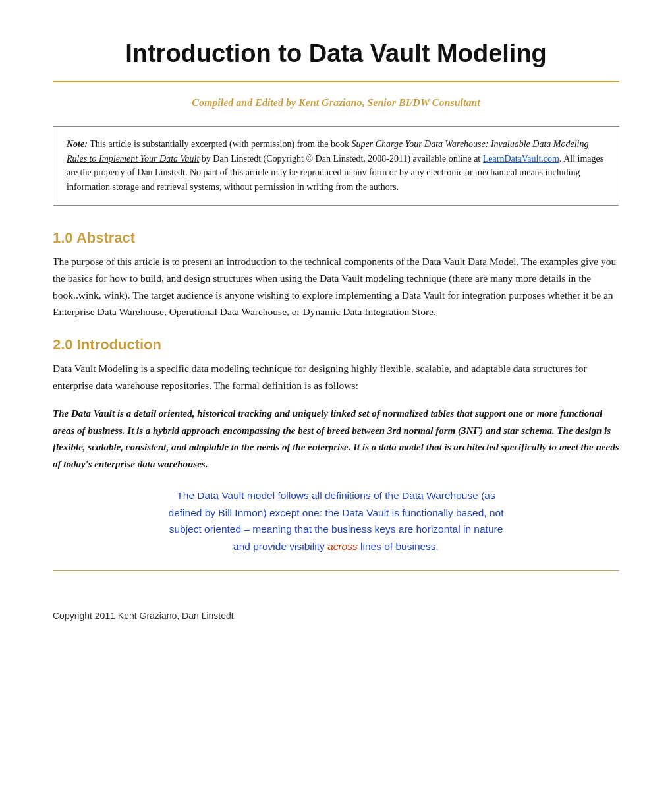 This screenshot has width=672, height=807. What do you see at coordinates (448, 158) in the screenshot?
I see `note-link-prefix: available online at` at bounding box center [448, 158].